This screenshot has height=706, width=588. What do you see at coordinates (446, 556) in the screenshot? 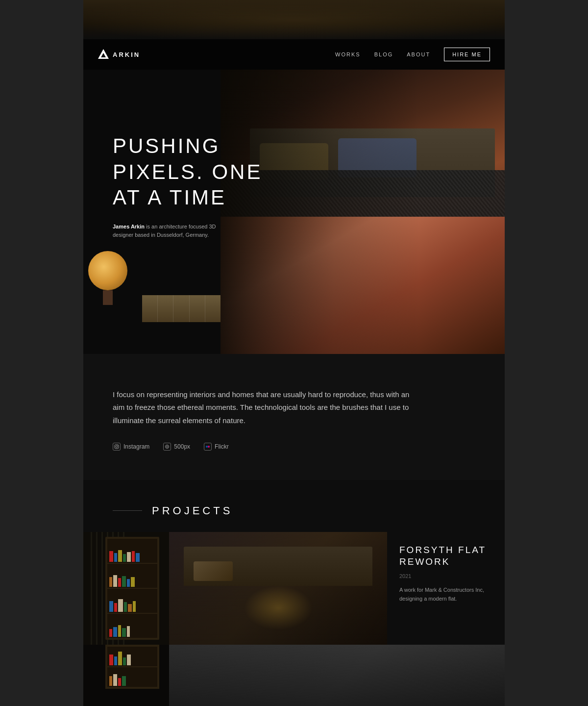
I see `project-name: FORSYTH FLATREWORK` at bounding box center [446, 556].